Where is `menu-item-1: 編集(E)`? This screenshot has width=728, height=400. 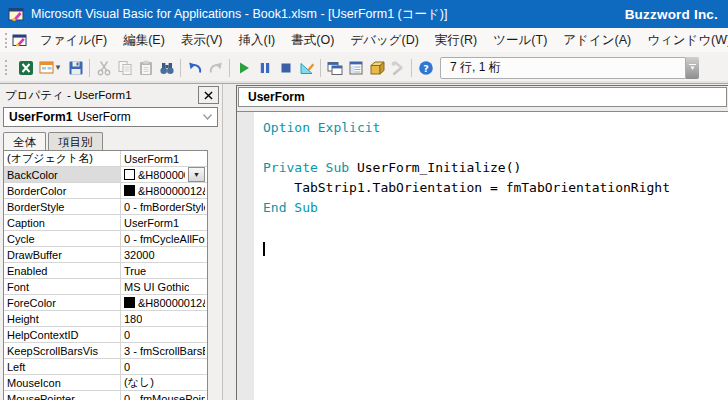 menu-item-1: 編集(E) is located at coordinates (144, 40).